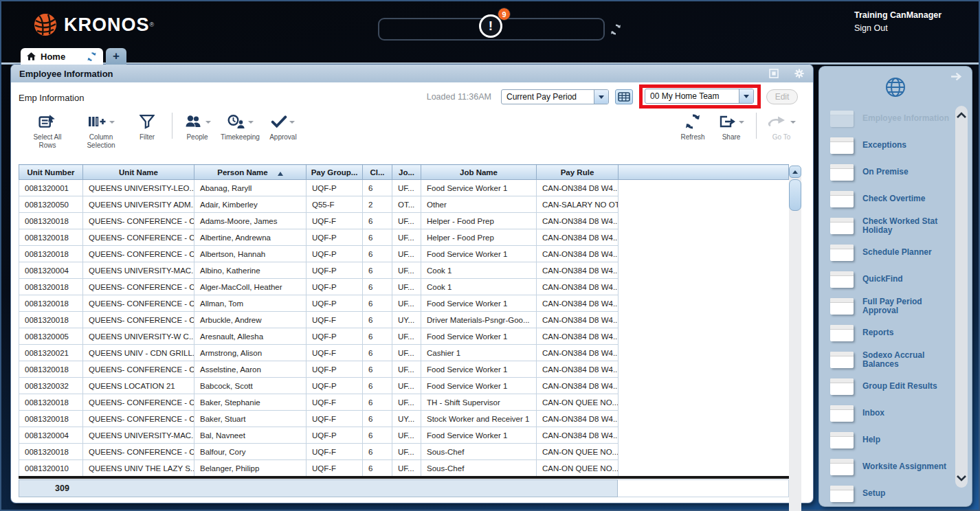  Describe the element at coordinates (890, 199) in the screenshot. I see `sidebar-item-check-overtime: Check Overtime` at that location.